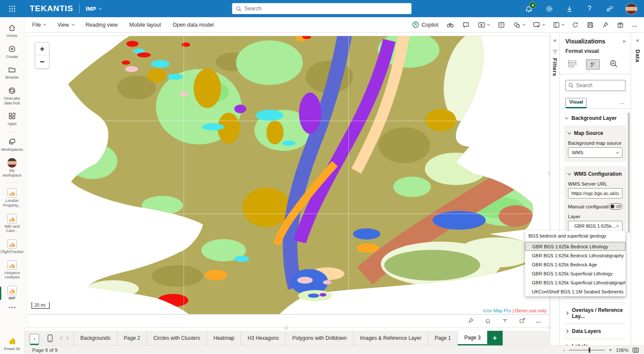  Describe the element at coordinates (539, 25) in the screenshot. I see `view-mode-button` at that location.